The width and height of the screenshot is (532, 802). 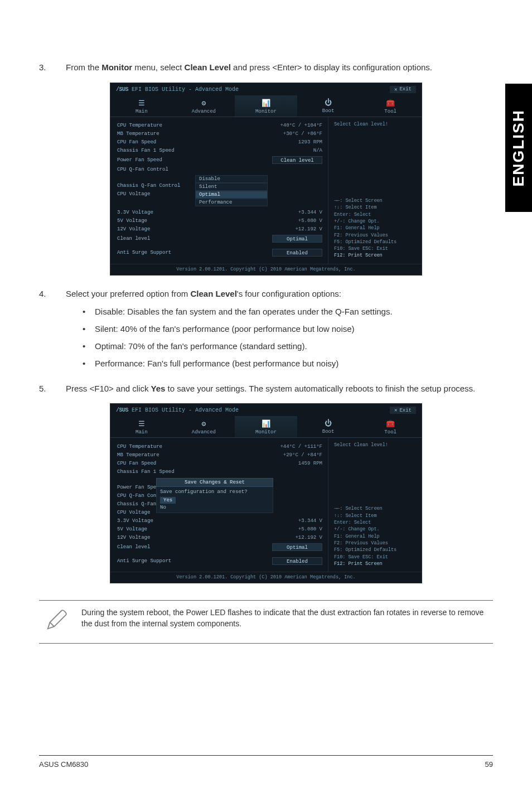 I want to click on bios-left-panel: CPU Temperature+44°C / +111°F MB Tempera…, so click(x=219, y=505).